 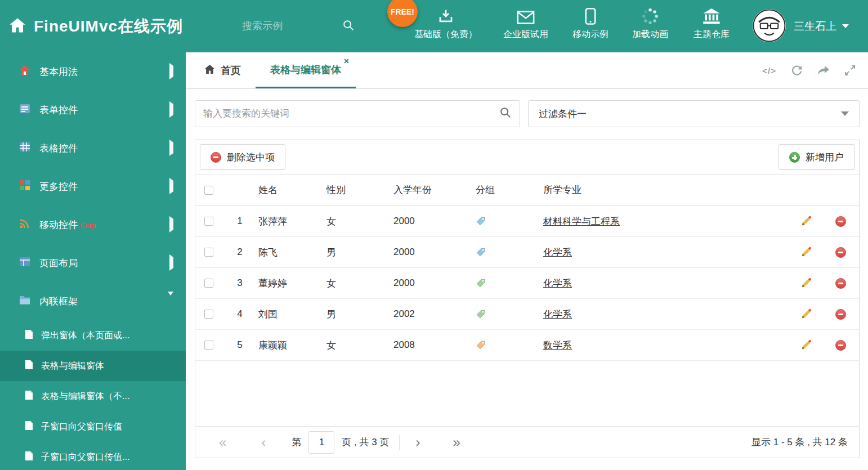 I want to click on refresh-icon, so click(x=797, y=71).